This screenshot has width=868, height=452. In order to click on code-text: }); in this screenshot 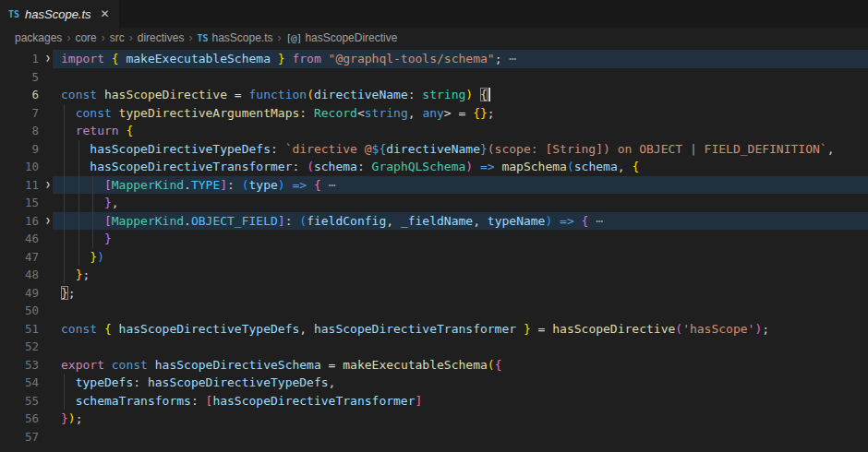, I will do `click(72, 419)`.